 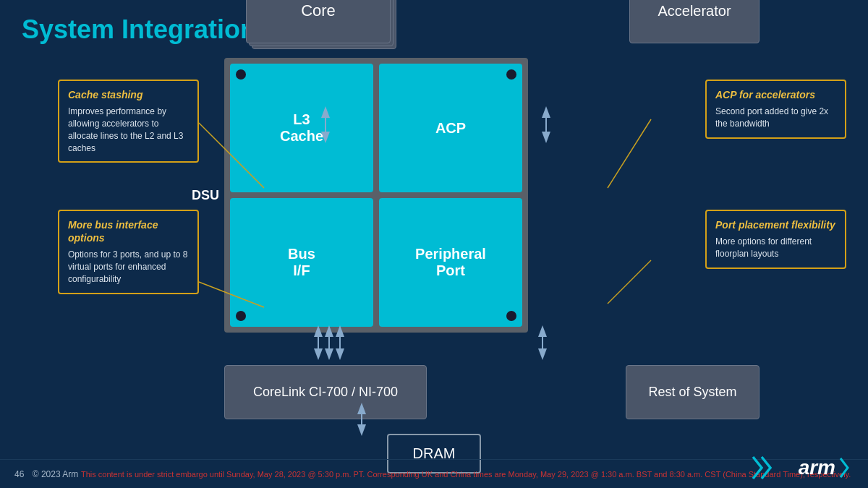 What do you see at coordinates (129, 252) in the screenshot?
I see `annotation-bus-interface: More bus interface options Options for 3…` at bounding box center [129, 252].